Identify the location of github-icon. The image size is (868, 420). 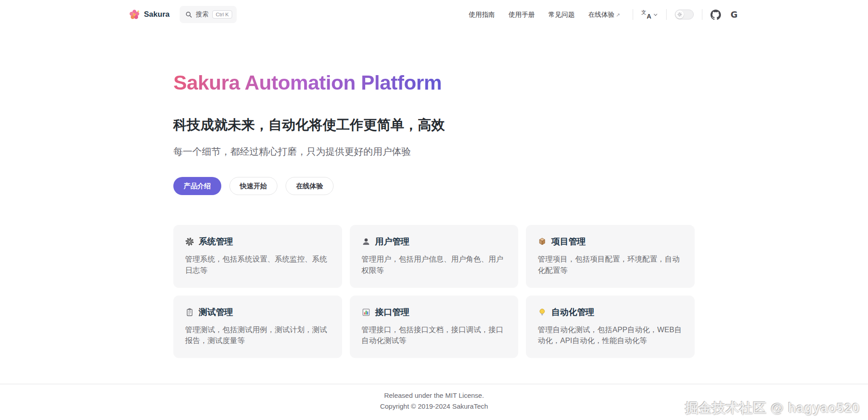
(716, 14).